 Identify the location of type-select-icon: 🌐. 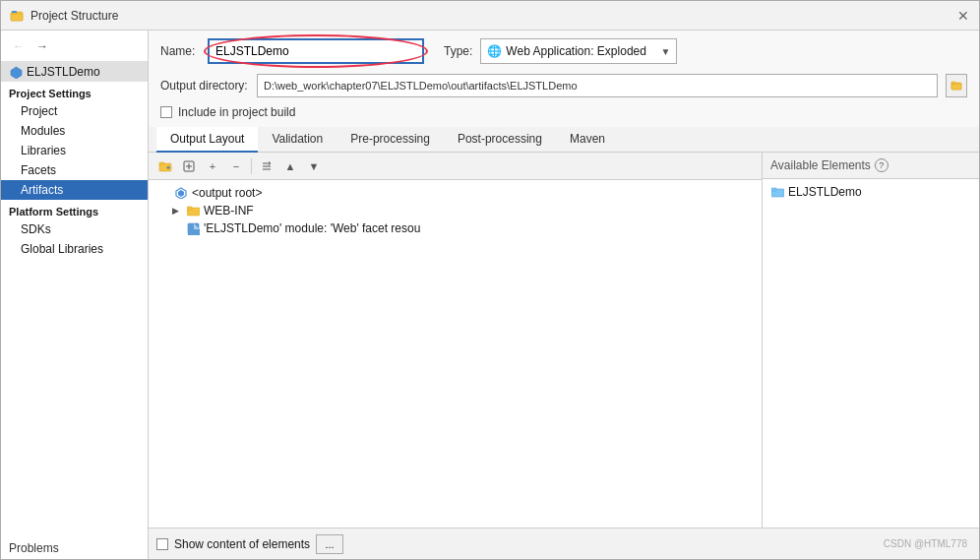
(494, 51).